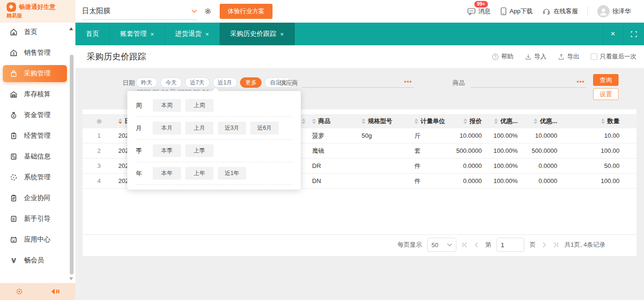  Describe the element at coordinates (503, 57) in the screenshot. I see `help-button: ? 帮助` at that location.